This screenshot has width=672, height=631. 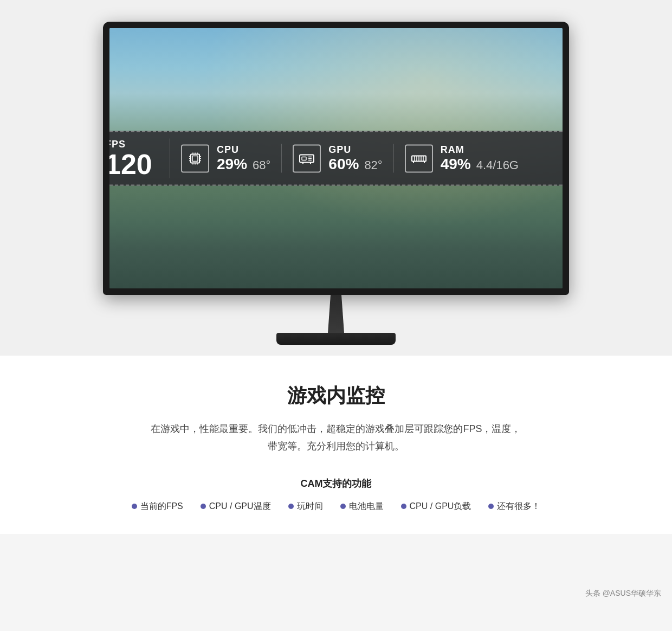 What do you see at coordinates (462, 158) in the screenshot?
I see `ram-stat-section: RAM 49% 4.4/16G` at bounding box center [462, 158].